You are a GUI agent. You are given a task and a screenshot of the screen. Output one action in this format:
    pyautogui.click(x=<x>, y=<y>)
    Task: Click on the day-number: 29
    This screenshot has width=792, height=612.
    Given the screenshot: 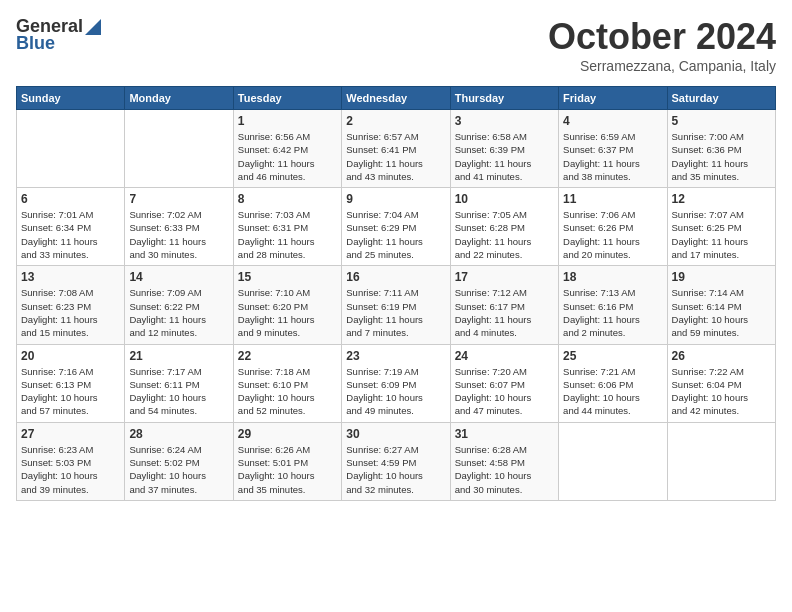 What is the action you would take?
    pyautogui.click(x=288, y=434)
    